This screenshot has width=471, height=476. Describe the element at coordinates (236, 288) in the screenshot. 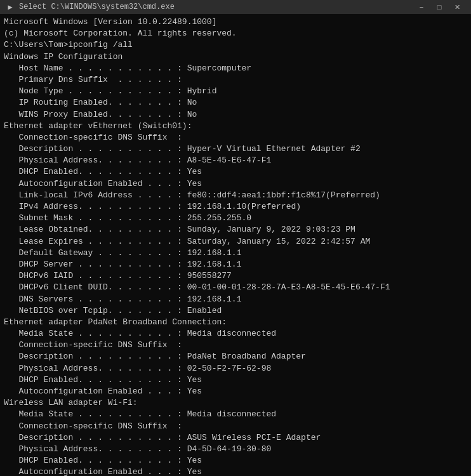

I see `terminal-line: DHCPv6 Client DUID. . . . . . . : 00-01-…` at that location.